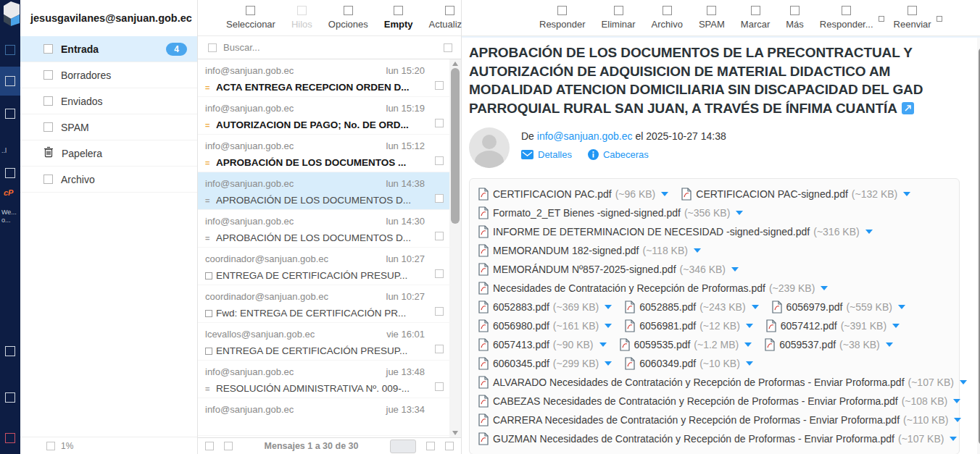 Image resolution: width=980 pixels, height=454 pixels. What do you see at coordinates (228, 446) in the screenshot?
I see `first-page-icon` at bounding box center [228, 446].